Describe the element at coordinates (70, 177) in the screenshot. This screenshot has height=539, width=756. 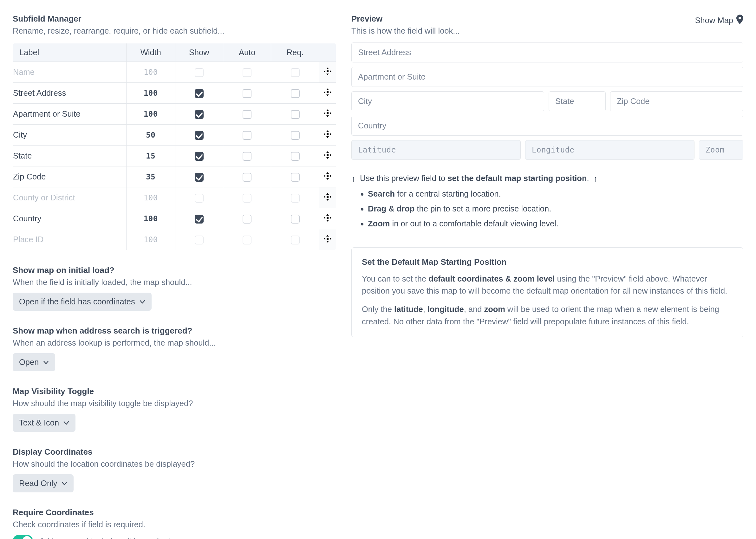
I see `subfield-label: Zip Code` at that location.